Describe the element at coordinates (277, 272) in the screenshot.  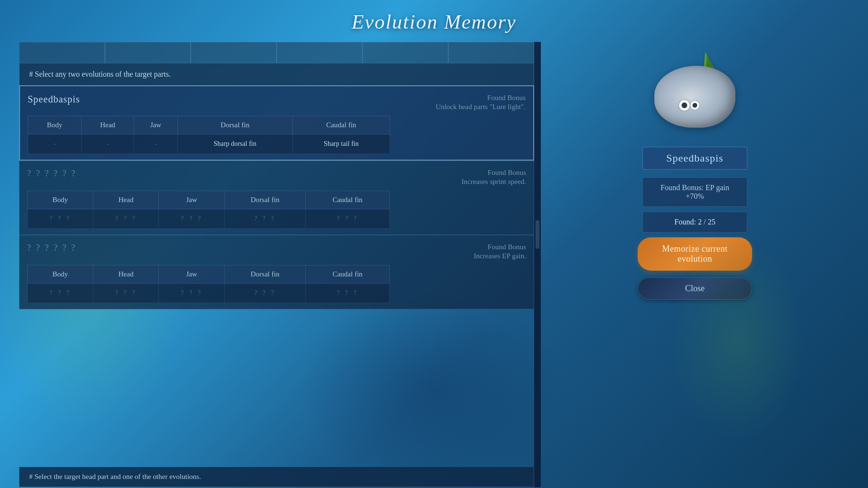
I see `entry-unknown-3: ? ? ? ? ? ? Found Bonus Increases EP gai…` at that location.